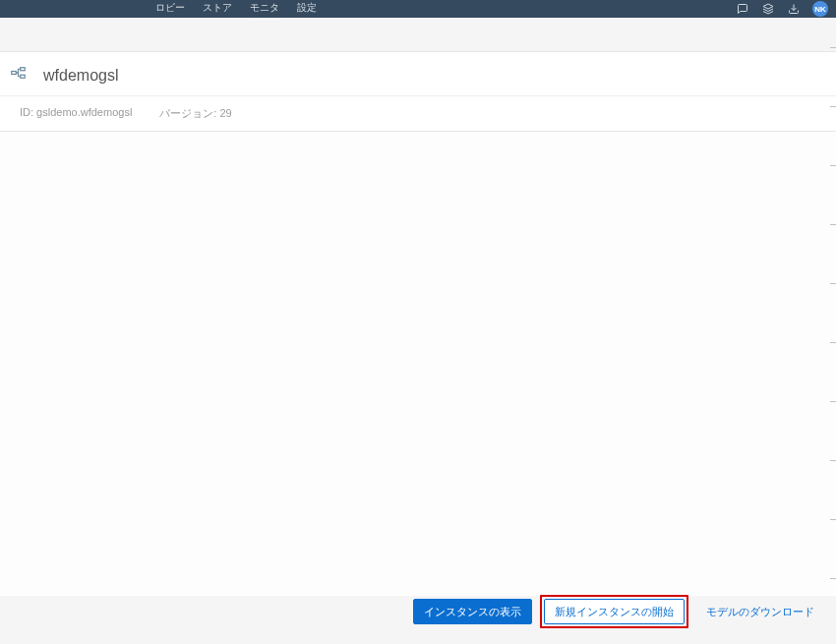 The height and width of the screenshot is (644, 836). Describe the element at coordinates (760, 612) in the screenshot. I see `download-model-button: モデルのダウンロード` at that location.